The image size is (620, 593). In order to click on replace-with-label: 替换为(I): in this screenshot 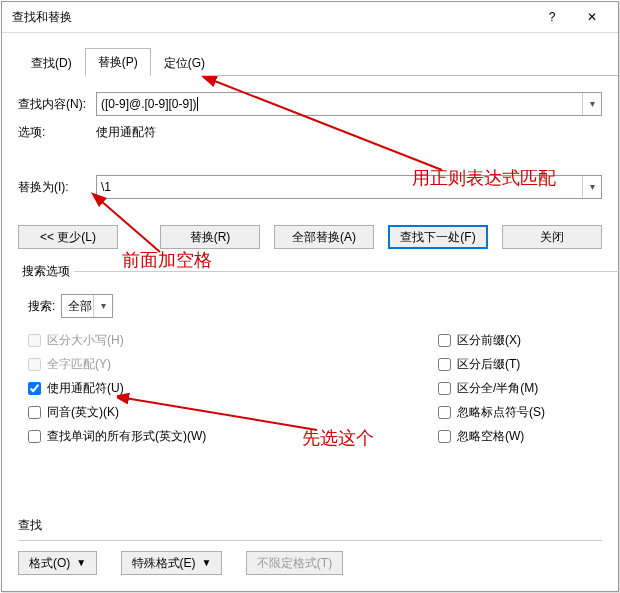, I will do `click(57, 188)`.